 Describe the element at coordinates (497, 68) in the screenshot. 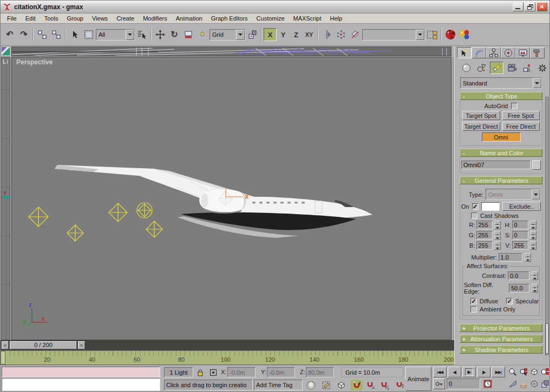

I see `subtab-lights` at that location.